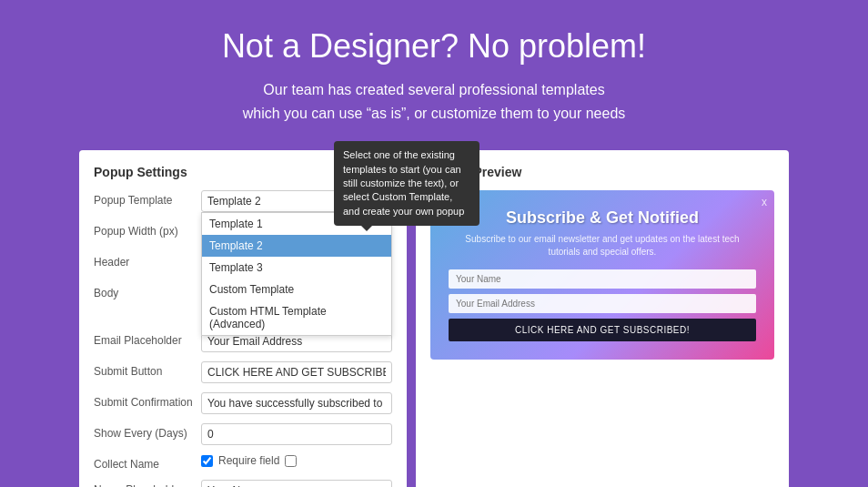 This screenshot has width=868, height=487. Describe the element at coordinates (297, 372) in the screenshot. I see `submit-button-input` at that location.